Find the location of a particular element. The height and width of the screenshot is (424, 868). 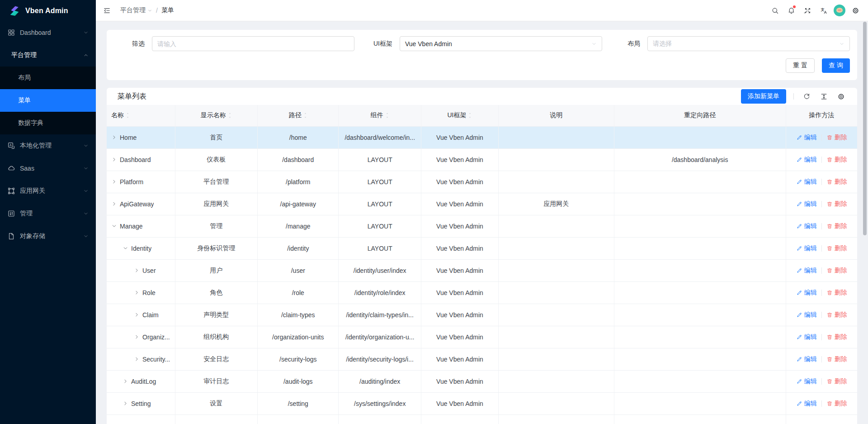

column-label: 名称 is located at coordinates (118, 115).